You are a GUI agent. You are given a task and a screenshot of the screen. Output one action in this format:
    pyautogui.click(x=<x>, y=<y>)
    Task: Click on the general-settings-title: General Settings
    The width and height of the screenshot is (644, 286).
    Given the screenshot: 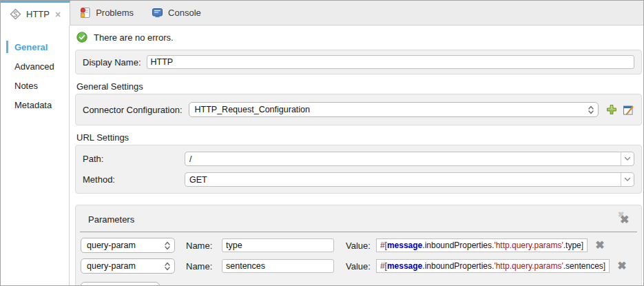 What is the action you would take?
    pyautogui.click(x=360, y=87)
    